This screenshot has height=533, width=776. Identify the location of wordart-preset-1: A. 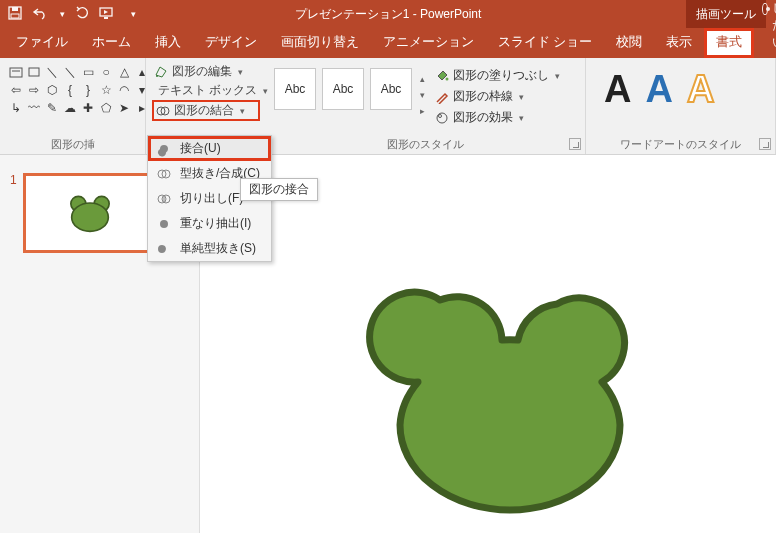
(618, 90).